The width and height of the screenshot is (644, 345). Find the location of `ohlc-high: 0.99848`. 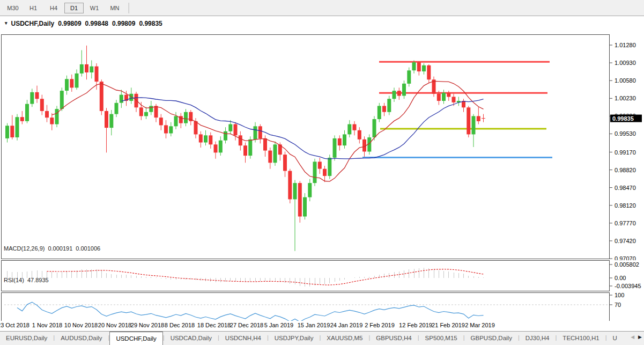

ohlc-high: 0.99848 is located at coordinates (97, 24).